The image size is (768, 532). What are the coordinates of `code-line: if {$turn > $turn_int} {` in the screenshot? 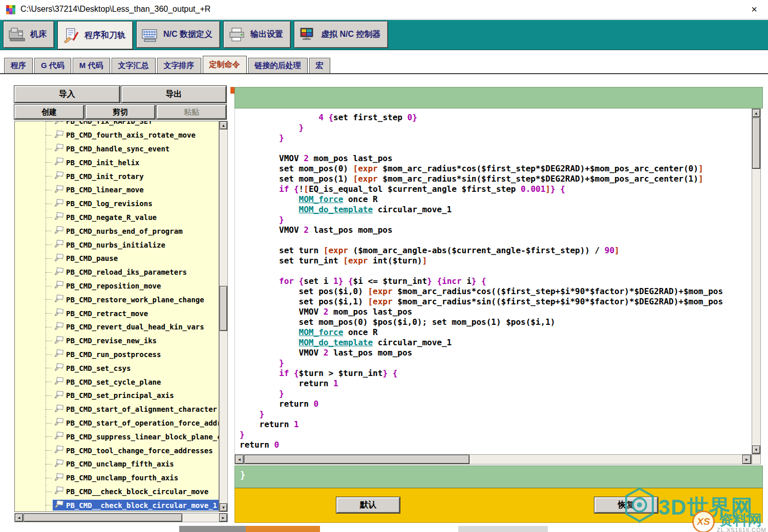 It's located at (496, 373).